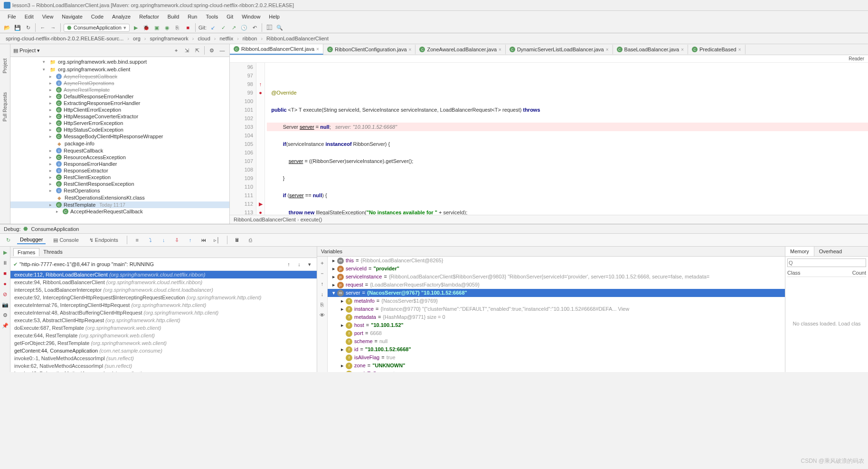  I want to click on menu-navigate: Navigate, so click(72, 17).